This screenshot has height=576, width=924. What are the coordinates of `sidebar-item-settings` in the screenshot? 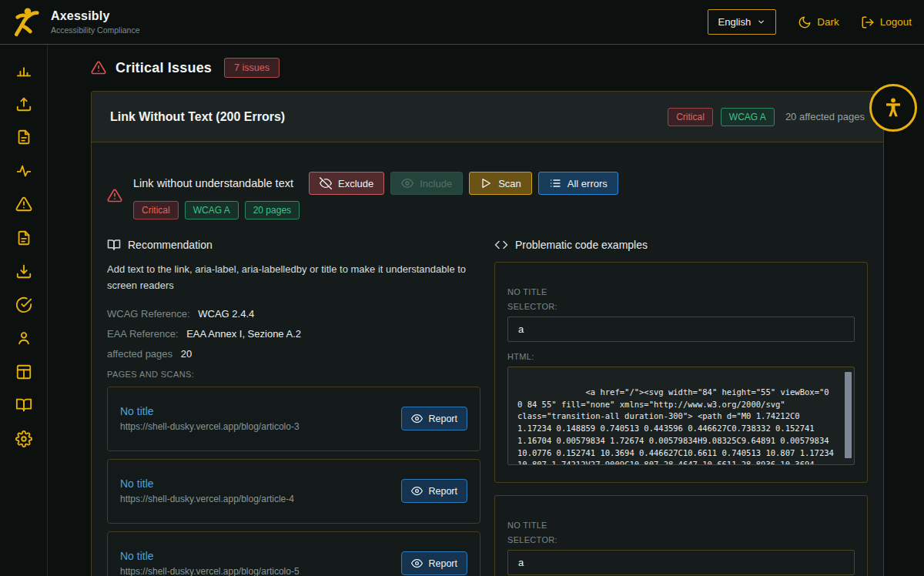 It's located at (24, 439).